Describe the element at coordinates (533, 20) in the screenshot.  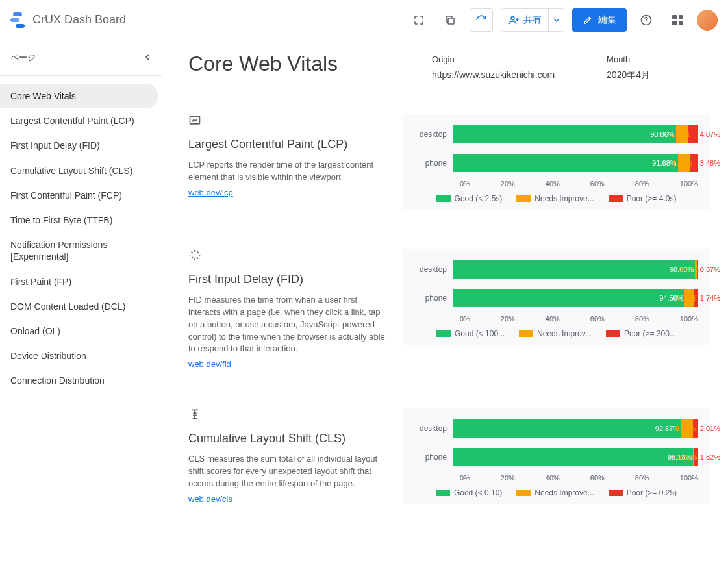
I see `share-label: 共有` at that location.